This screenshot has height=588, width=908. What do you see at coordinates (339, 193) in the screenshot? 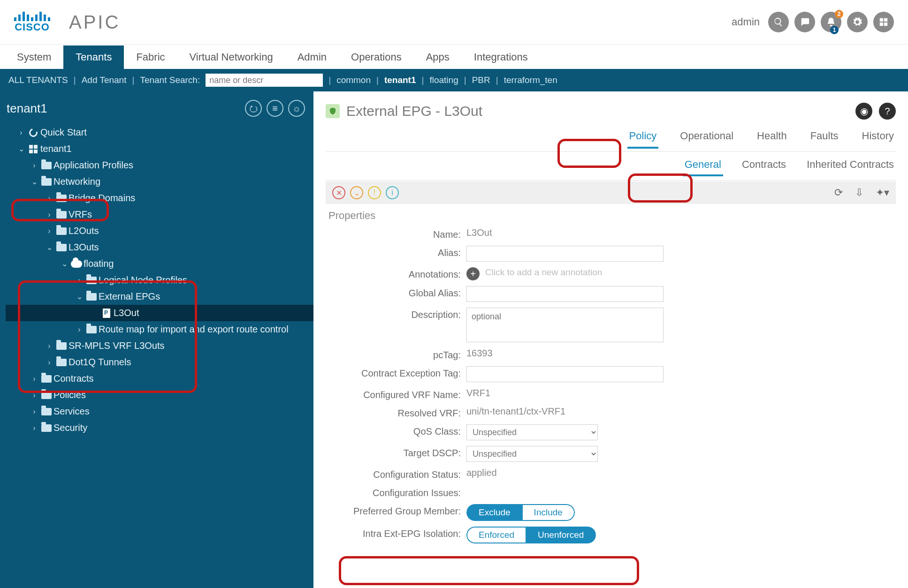
I see `status-critical-icon: ✕` at bounding box center [339, 193].